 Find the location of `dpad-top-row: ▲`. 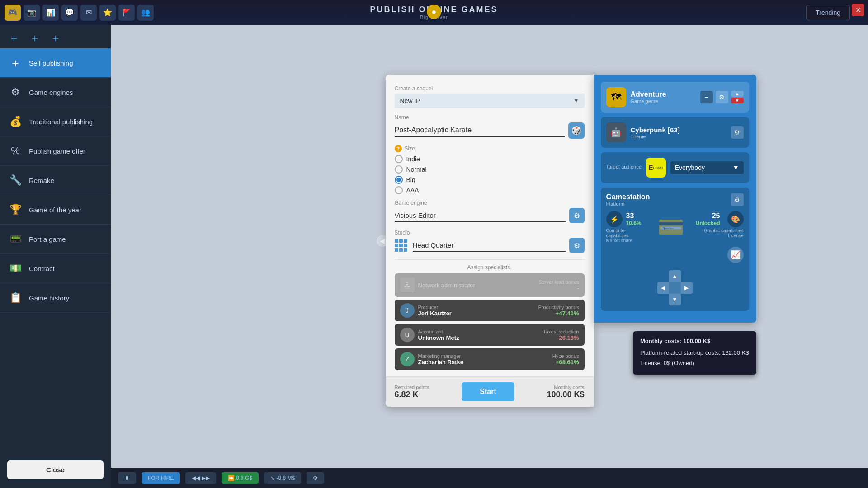

dpad-top-row: ▲ is located at coordinates (675, 276).